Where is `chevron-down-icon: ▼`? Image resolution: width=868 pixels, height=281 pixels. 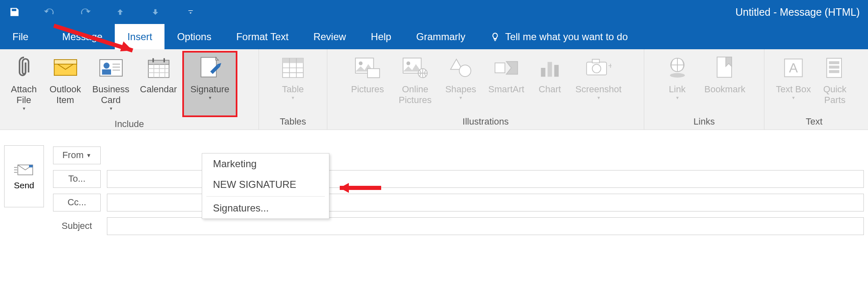 chevron-down-icon: ▼ is located at coordinates (89, 156).